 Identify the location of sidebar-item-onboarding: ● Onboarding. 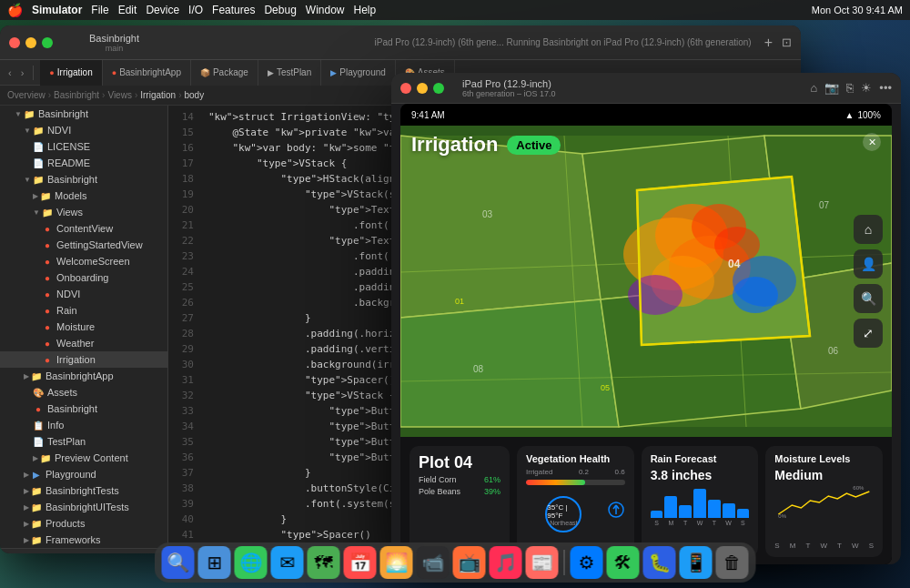
(84, 278).